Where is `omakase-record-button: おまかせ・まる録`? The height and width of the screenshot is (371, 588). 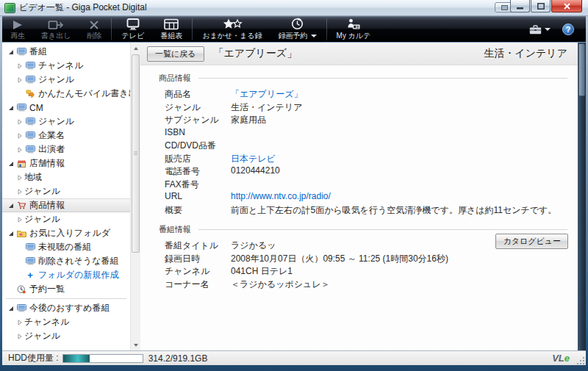 omakase-record-button: おまかせ・まる録 is located at coordinates (232, 29).